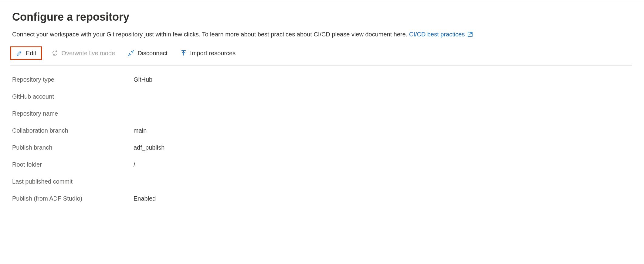 The height and width of the screenshot is (264, 644). I want to click on external-link-icon, so click(470, 34).